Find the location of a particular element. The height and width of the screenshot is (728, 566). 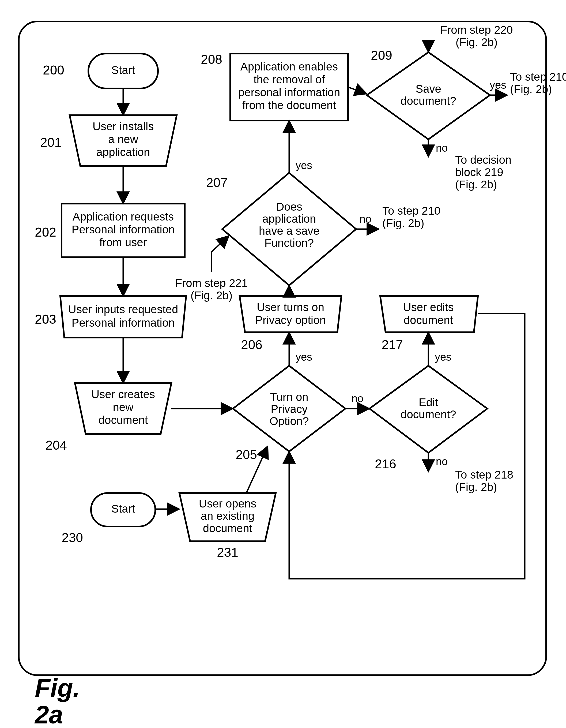

svg-text: User turns on is located at coordinates (290, 307).